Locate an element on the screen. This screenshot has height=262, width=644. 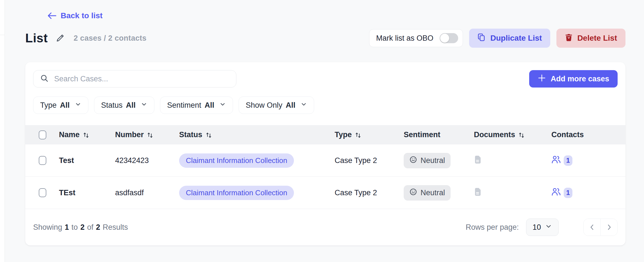
filters-row: Type All Status All Sentiment All Show O… is located at coordinates (325, 105).